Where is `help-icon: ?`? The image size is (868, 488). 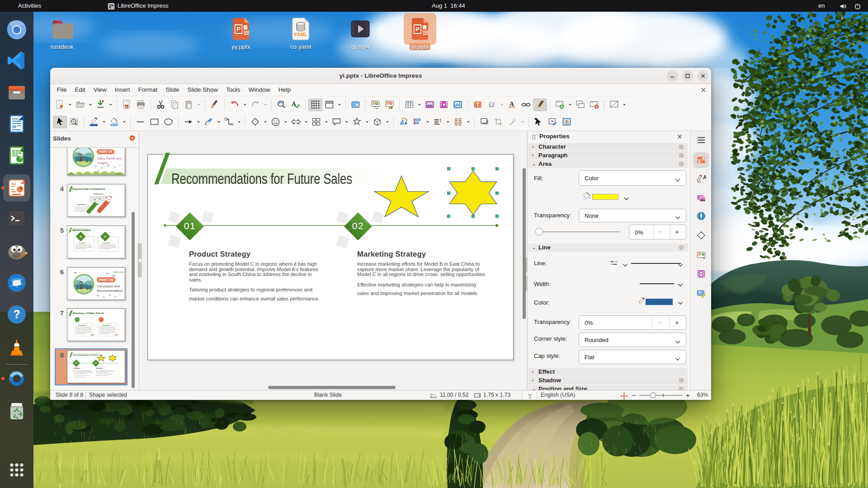
help-icon: ? is located at coordinates (17, 314).